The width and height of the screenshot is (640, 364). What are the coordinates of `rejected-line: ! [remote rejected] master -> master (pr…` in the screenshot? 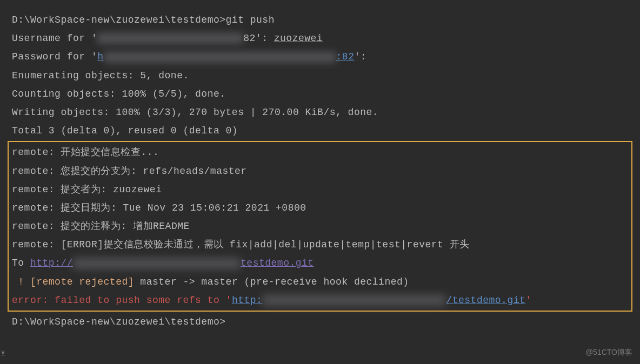 It's located at (320, 282).